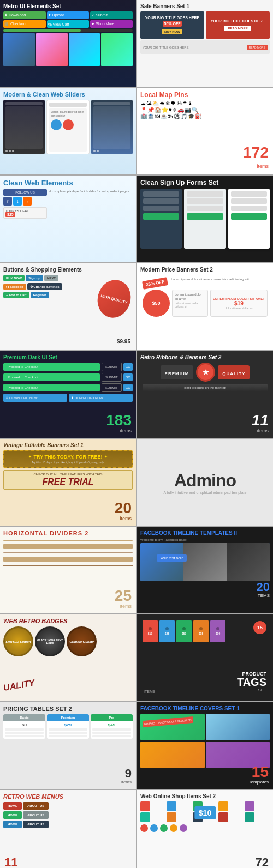 Image resolution: width=273 pixels, height=868 pixels. Describe the element at coordinates (218, 634) in the screenshot. I see `tag-price-5: $99` at that location.